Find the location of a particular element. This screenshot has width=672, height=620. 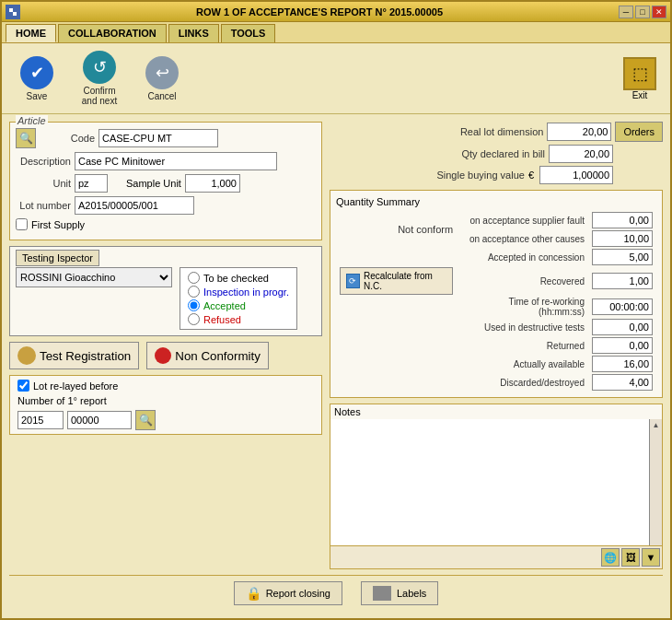

confirm-next-button: ↺ Confirm and next is located at coordinates (99, 78).